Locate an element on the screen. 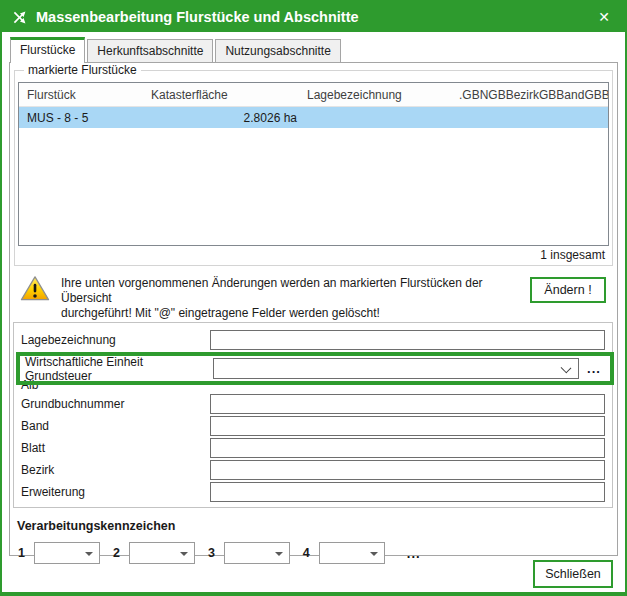 The image size is (627, 596). verarbeitungskennzeichen-heading: Verarbeitungskennzeichen is located at coordinates (316, 526).